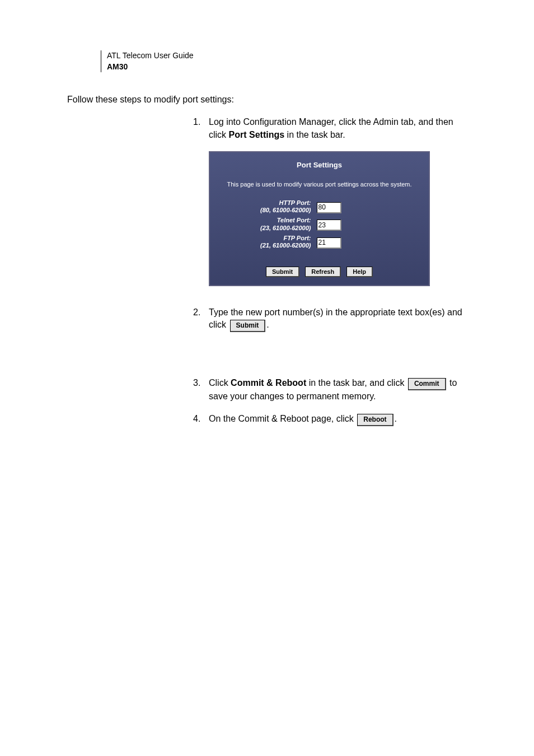 Image resolution: width=534 pixels, height=756 pixels. What do you see at coordinates (294, 203) in the screenshot?
I see `label-text: HTTP Port:` at bounding box center [294, 203].